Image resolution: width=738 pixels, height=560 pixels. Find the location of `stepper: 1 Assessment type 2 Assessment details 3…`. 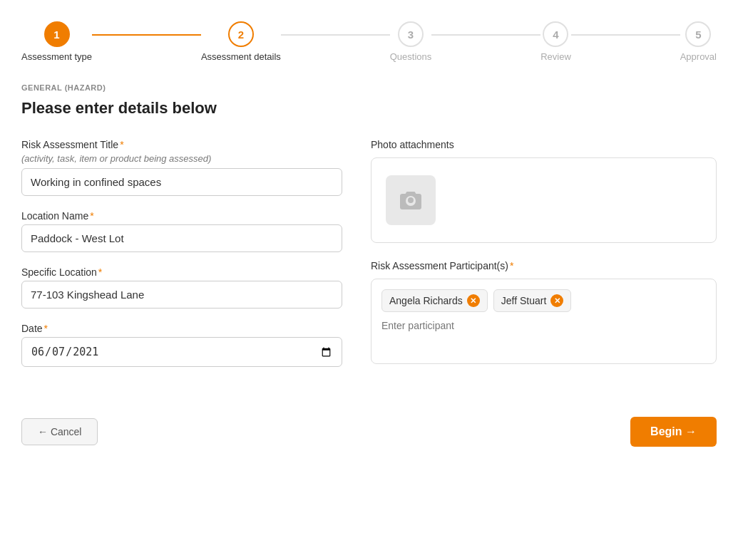

stepper: 1 Assessment type 2 Assessment details 3… is located at coordinates (369, 38).